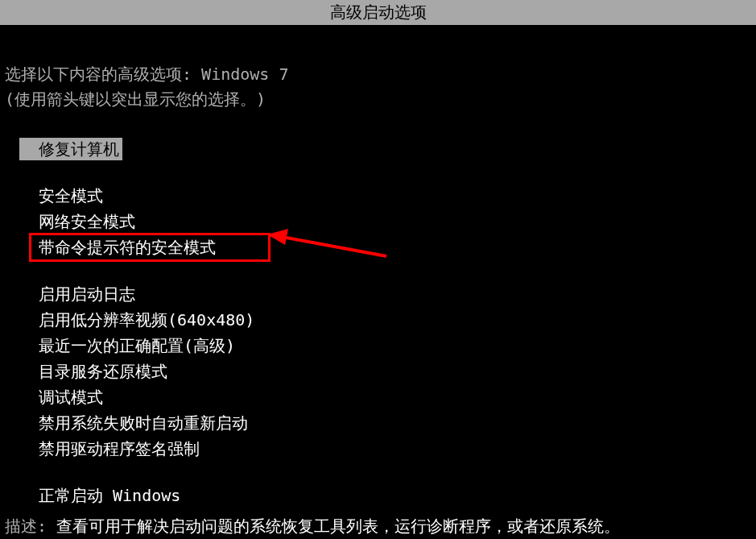 The image size is (756, 539). Describe the element at coordinates (398, 196) in the screenshot. I see `menu-item-safe-mode: 安全模式` at that location.